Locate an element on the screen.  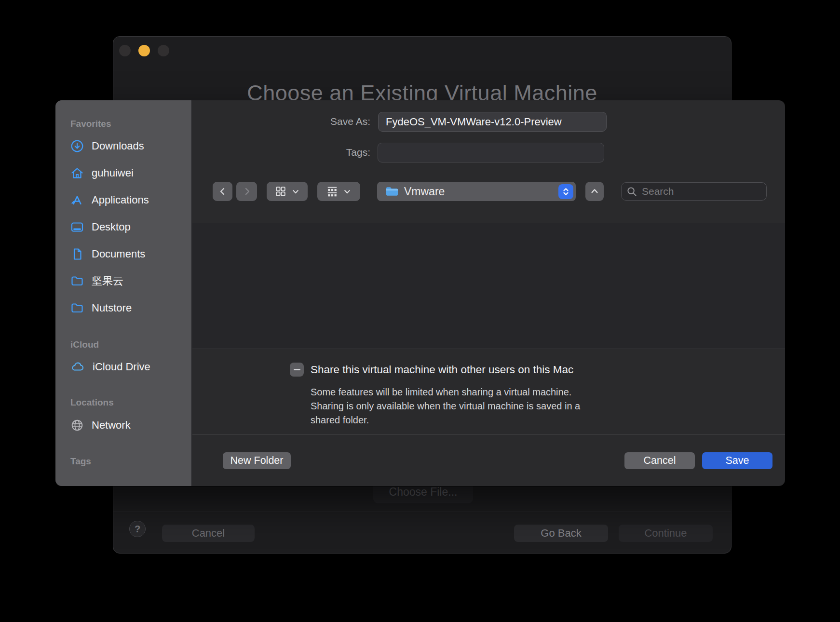
cancel-button: Cancel is located at coordinates (660, 461).